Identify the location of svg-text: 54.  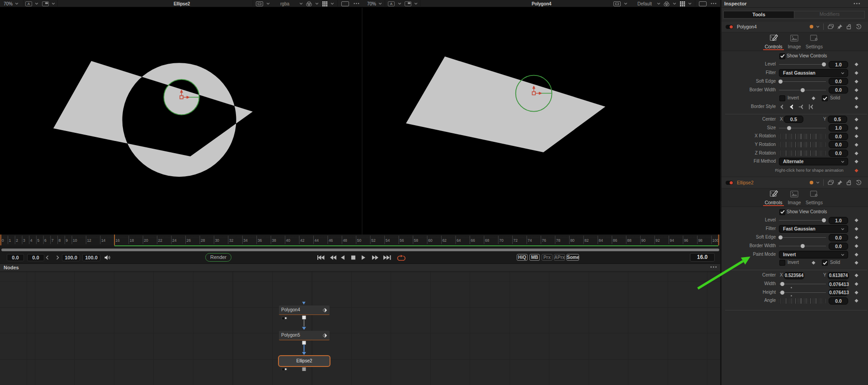
(388, 240).